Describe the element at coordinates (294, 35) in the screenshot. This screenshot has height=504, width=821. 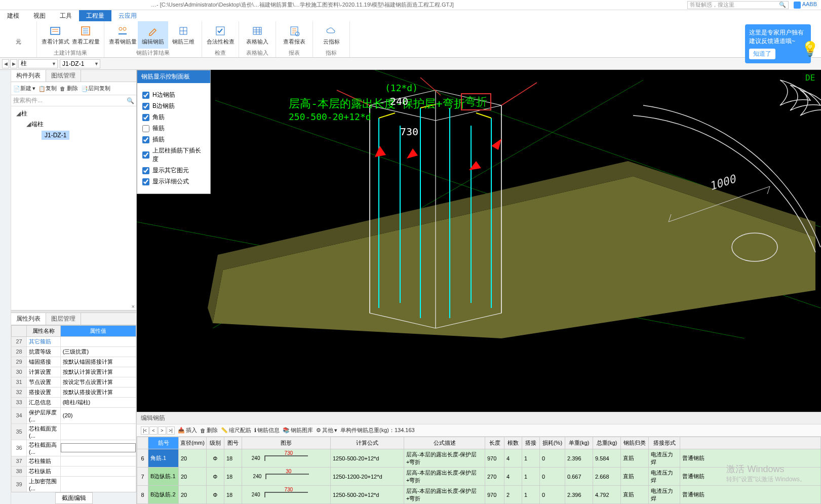
I see `ribbon-report: 查看报表` at that location.